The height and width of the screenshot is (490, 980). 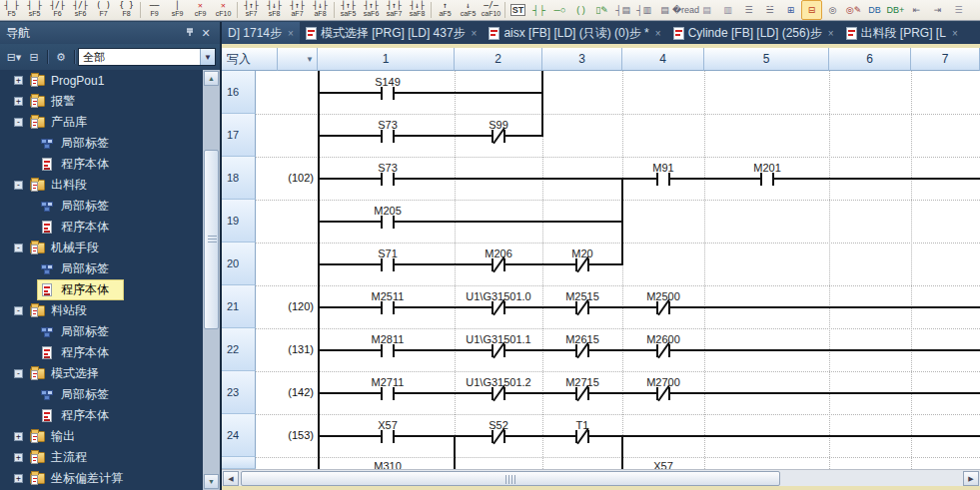 What do you see at coordinates (875, 10) in the screenshot?
I see `dbw-find-icon: DB` at bounding box center [875, 10].